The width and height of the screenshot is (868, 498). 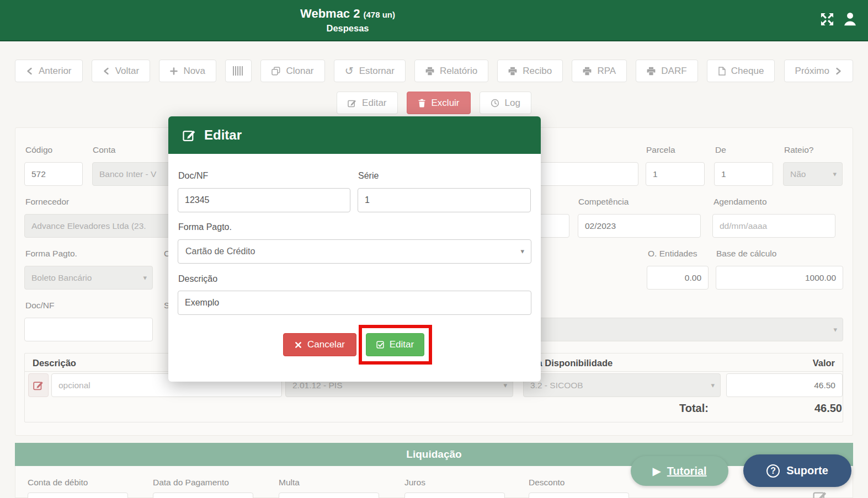 I want to click on suporte-button: ? Suporte, so click(x=797, y=471).